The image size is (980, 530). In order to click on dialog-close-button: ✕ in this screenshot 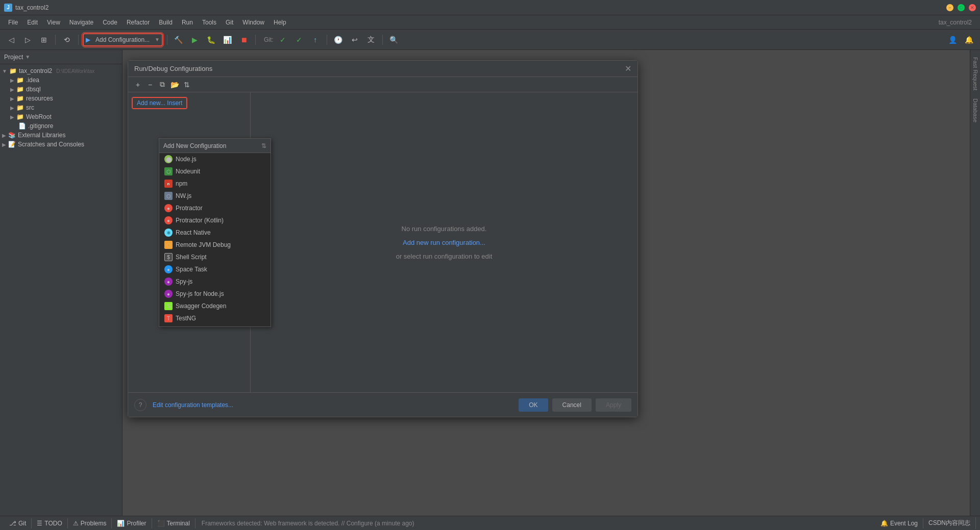, I will do `click(628, 68)`.